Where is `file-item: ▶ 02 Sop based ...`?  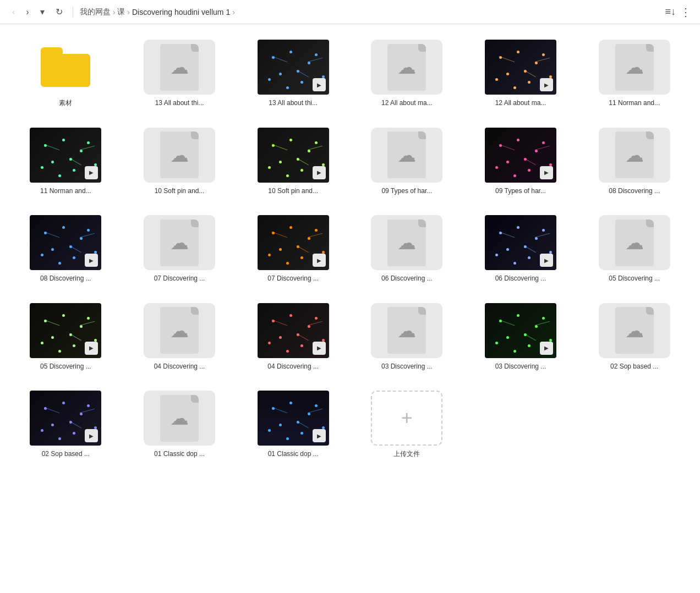 file-item: ▶ 02 Sop based ... is located at coordinates (66, 425).